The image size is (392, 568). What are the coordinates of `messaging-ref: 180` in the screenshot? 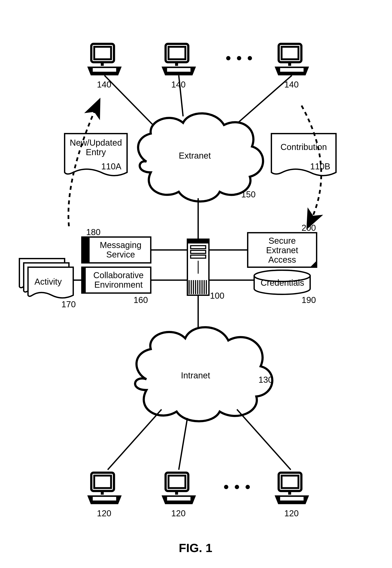 It's located at (93, 232).